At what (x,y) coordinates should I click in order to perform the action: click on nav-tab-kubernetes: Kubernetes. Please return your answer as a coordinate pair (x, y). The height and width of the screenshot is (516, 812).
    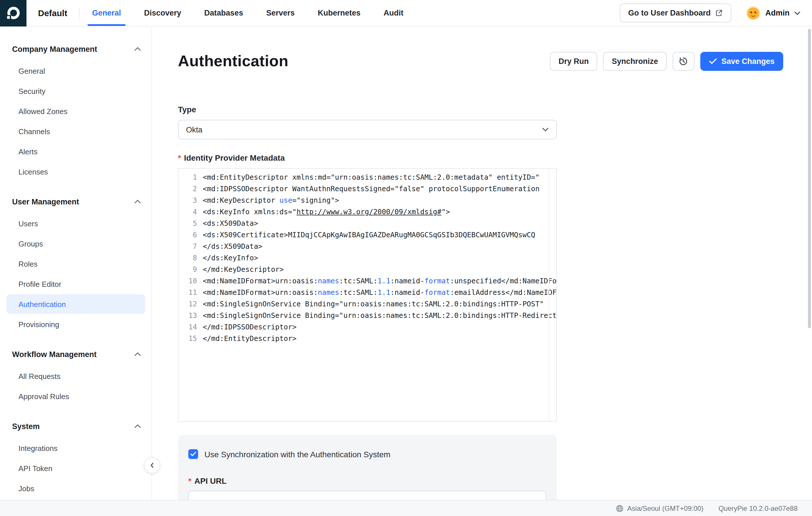
    Looking at the image, I should click on (339, 13).